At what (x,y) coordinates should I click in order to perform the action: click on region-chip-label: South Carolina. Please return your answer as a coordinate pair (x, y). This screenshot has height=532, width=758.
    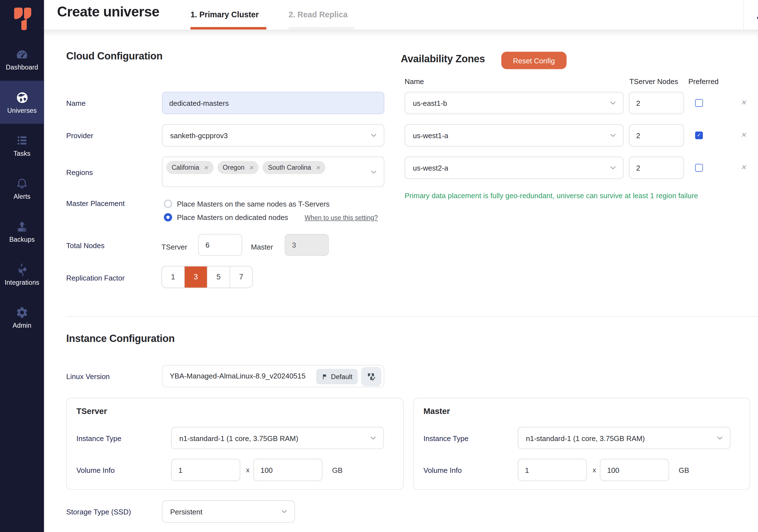
    Looking at the image, I should click on (290, 167).